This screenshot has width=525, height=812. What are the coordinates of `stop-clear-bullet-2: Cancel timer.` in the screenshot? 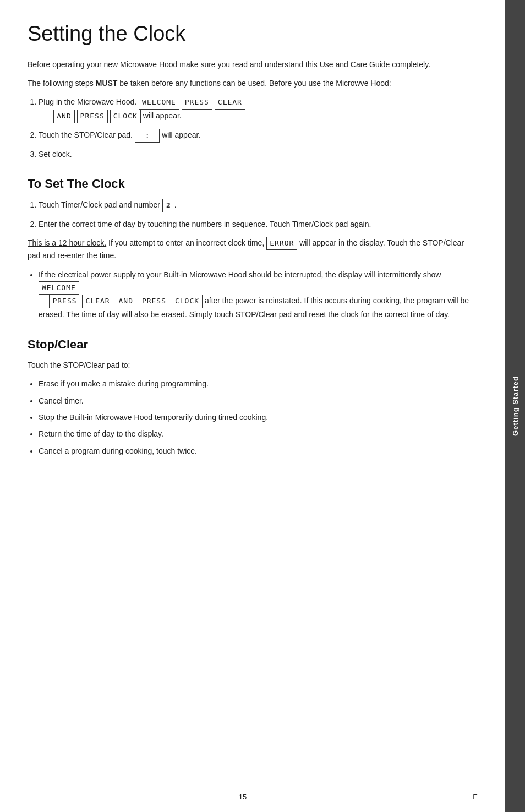 It's located at (255, 401).